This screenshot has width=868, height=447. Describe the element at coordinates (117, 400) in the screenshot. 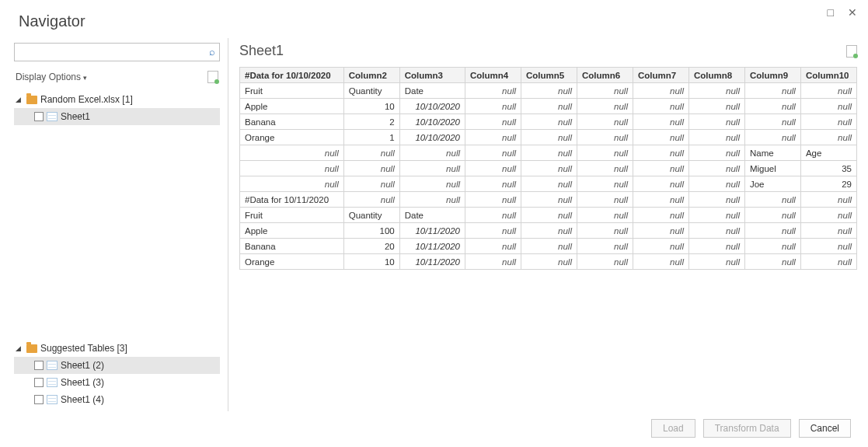

I see `suggested-item: Sheet1 (4)` at that location.